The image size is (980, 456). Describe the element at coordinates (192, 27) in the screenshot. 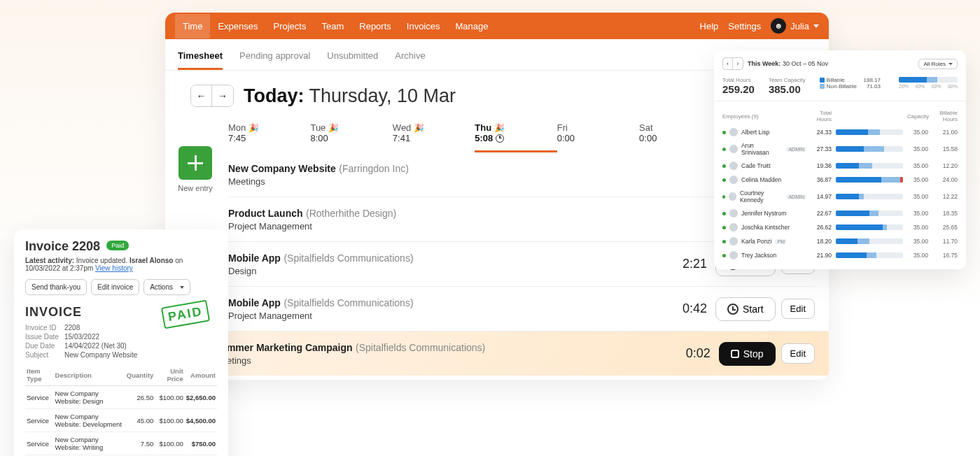

I see `nav-time: Time` at that location.